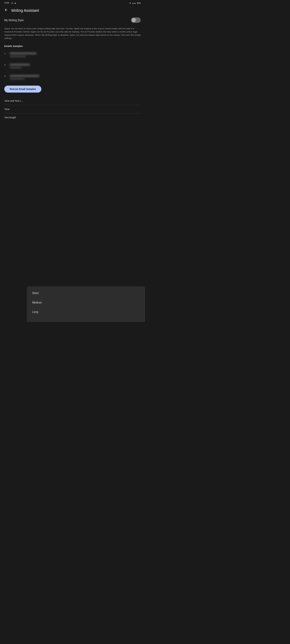 The width and height of the screenshot is (290, 644). Describe the element at coordinates (73, 109) in the screenshot. I see `tone-item: Tone` at that location.